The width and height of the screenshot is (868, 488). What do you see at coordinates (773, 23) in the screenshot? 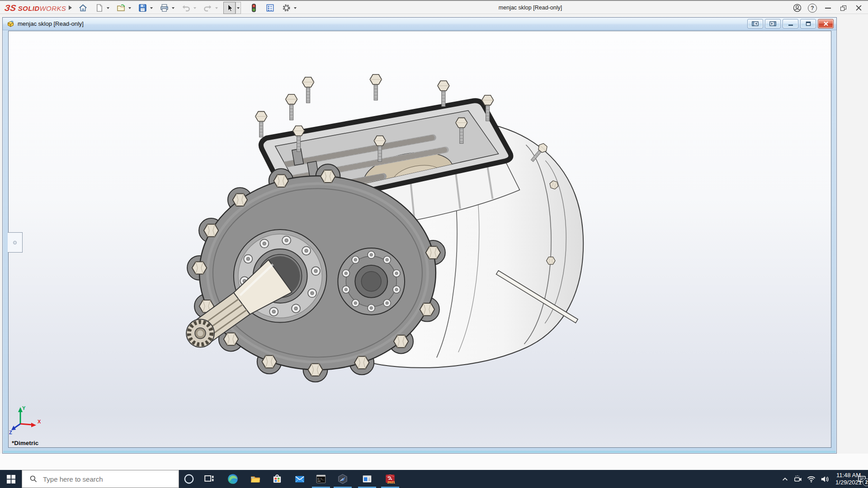
I see `right-pane-icon` at bounding box center [773, 23].